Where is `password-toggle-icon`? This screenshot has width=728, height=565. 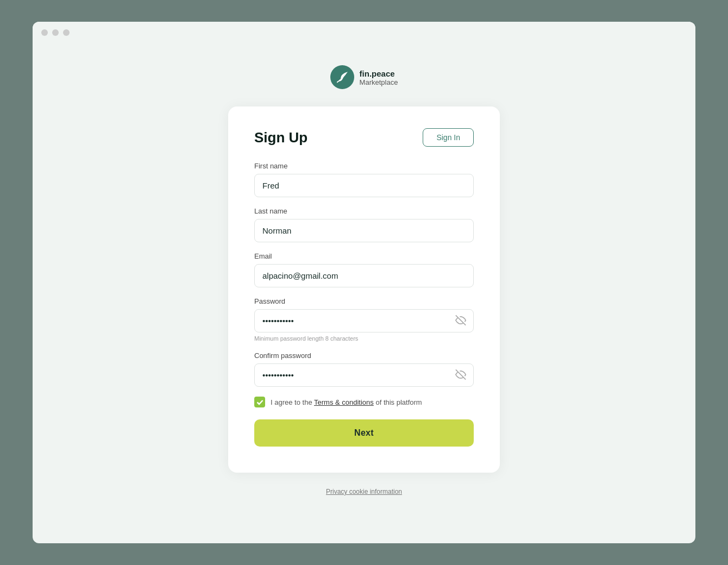
password-toggle-icon is located at coordinates (461, 321).